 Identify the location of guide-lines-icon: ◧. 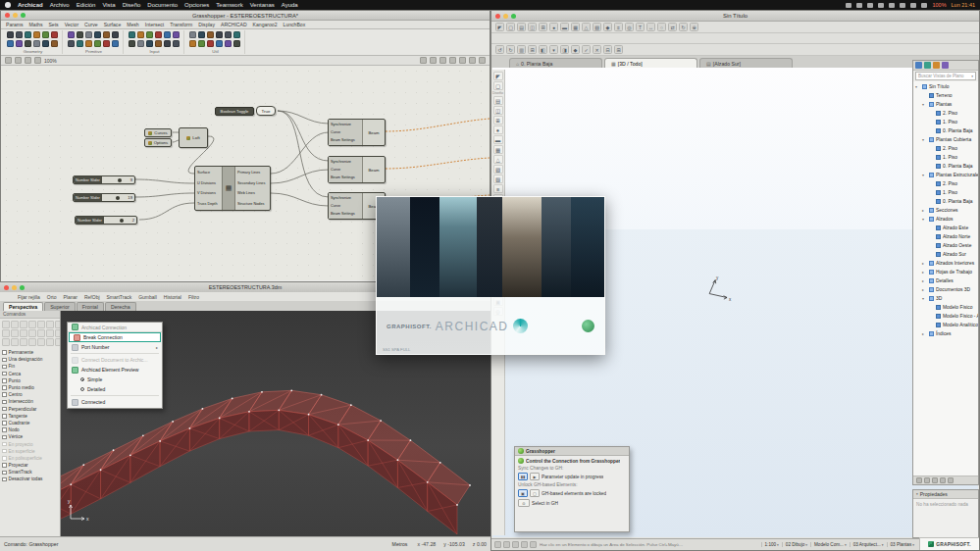
(543, 49).